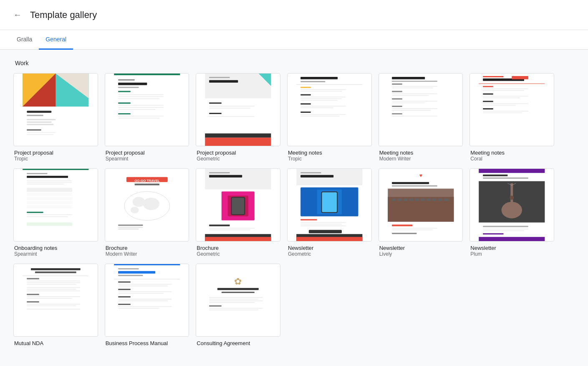 Image resolution: width=588 pixels, height=366 pixels. I want to click on section-title-work: Work, so click(284, 63).